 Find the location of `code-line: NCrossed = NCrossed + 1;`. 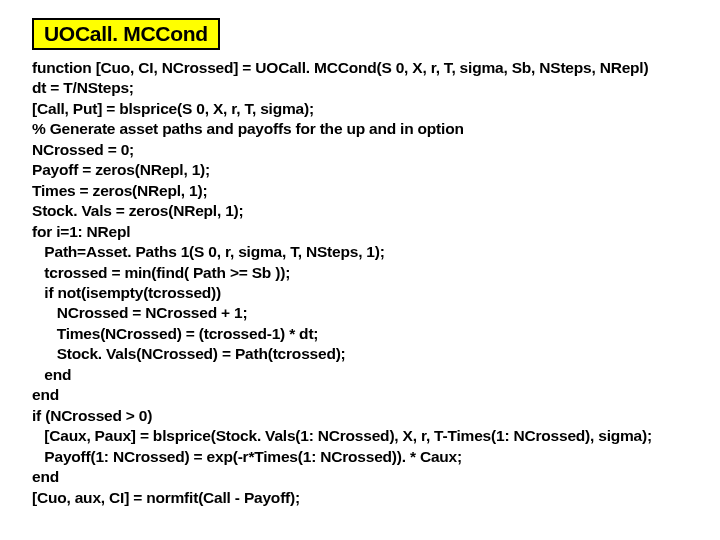

code-line: NCrossed = NCrossed + 1; is located at coordinates (140, 312).